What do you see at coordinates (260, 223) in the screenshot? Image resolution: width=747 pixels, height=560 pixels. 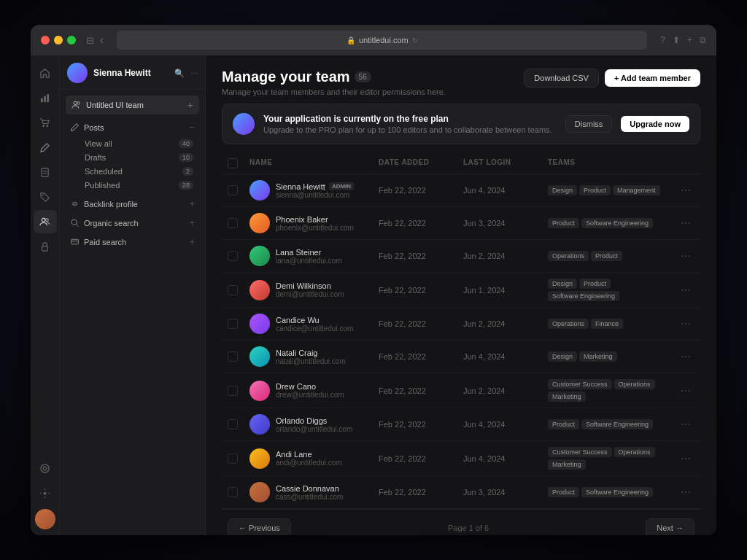 I see `member-avatar` at bounding box center [260, 223].